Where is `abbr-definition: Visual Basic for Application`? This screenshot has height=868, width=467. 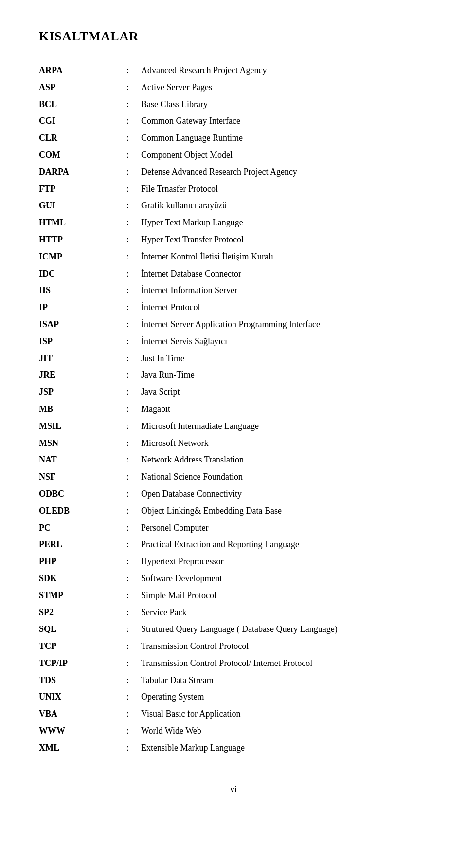
abbr-definition: Visual Basic for Application is located at coordinates (191, 714).